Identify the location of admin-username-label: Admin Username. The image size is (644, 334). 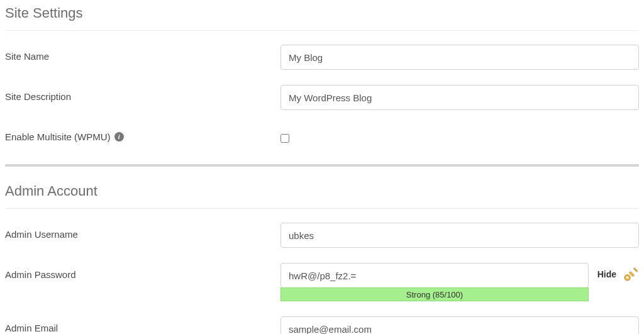
(143, 231).